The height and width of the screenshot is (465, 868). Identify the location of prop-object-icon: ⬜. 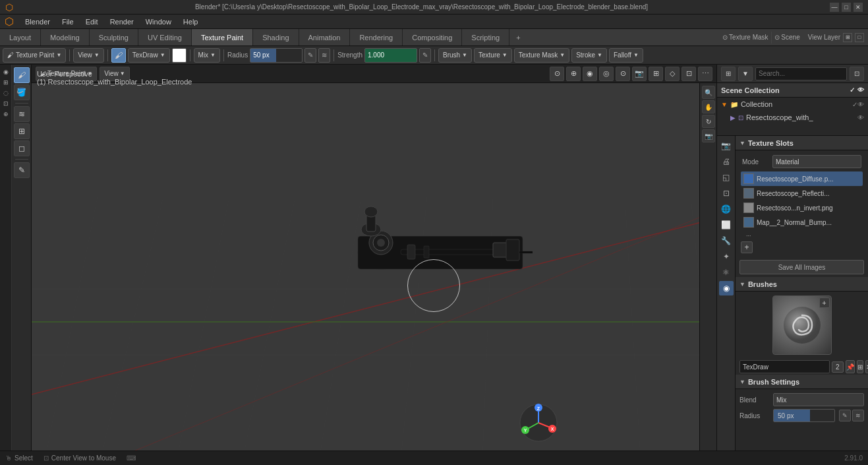
(726, 225).